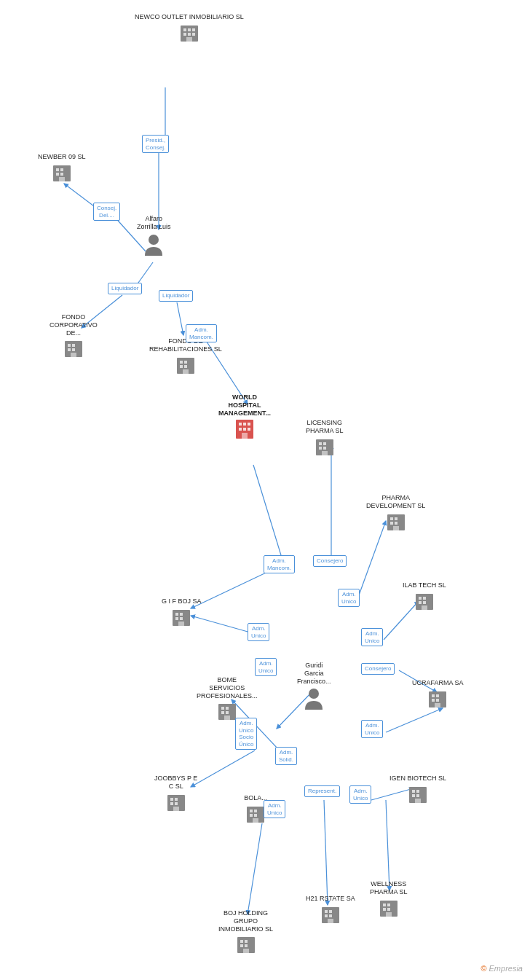 The image size is (530, 980). What do you see at coordinates (154, 246) in the screenshot?
I see `person-icon-alfaro` at bounding box center [154, 246].